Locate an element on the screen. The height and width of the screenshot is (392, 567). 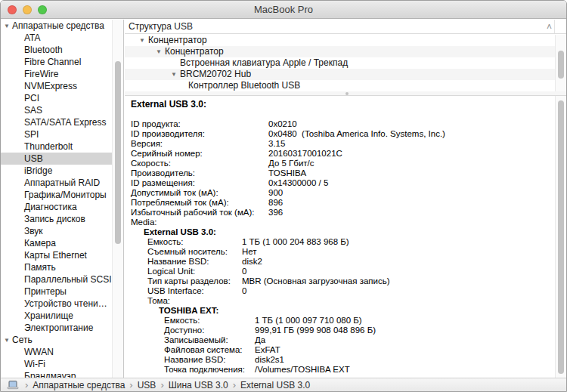
sidebar-item-label: Аппаратные средства is located at coordinates (58, 26).